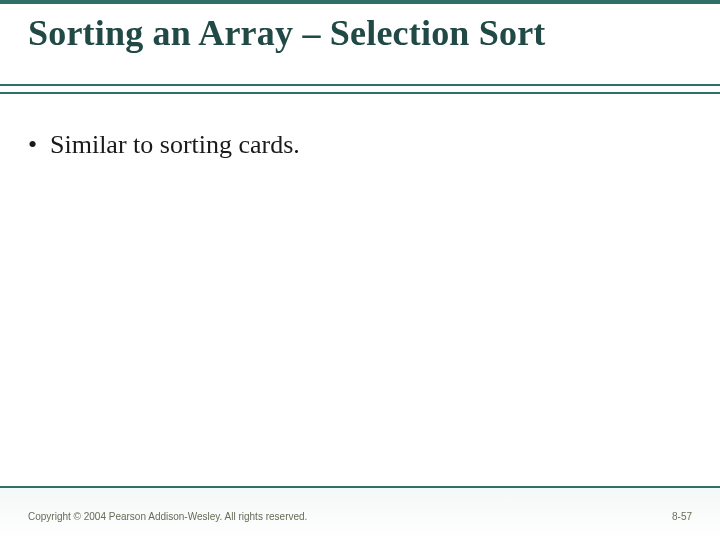 The image size is (720, 540). I want to click on slide-body: Similar to sorting cards., so click(360, 128).